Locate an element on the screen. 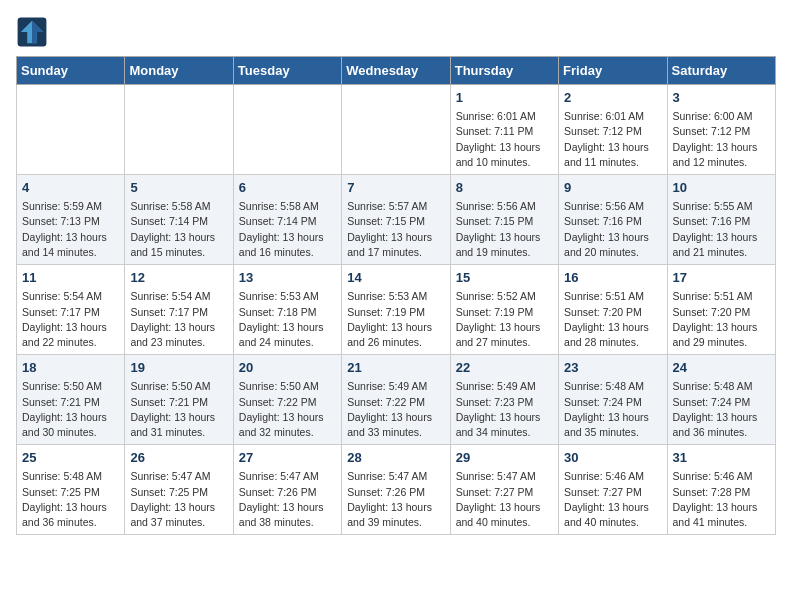 This screenshot has width=792, height=612. day-number: 17 is located at coordinates (722, 278).